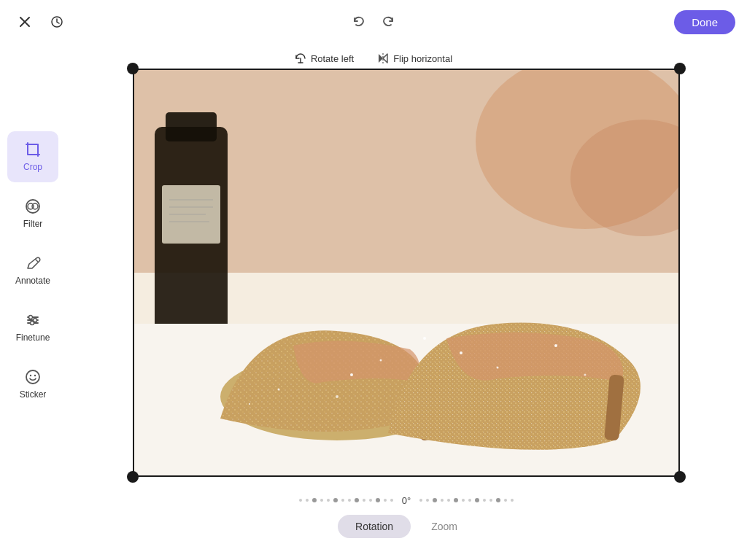 This screenshot has width=747, height=560. Describe the element at coordinates (374, 526) in the screenshot. I see `tab-rotation: Rotation` at that location.